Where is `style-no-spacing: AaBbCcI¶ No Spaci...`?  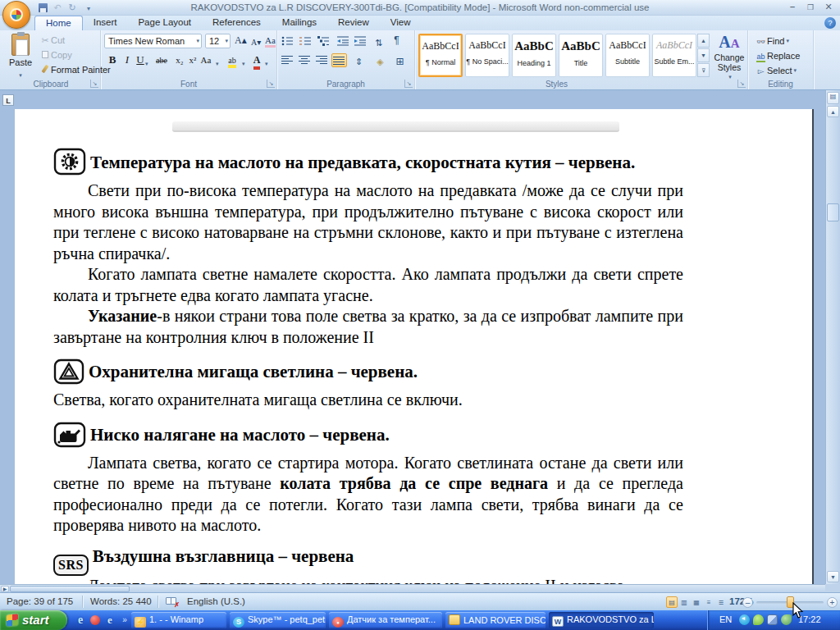 style-no-spacing: AaBbCcI¶ No Spaci... is located at coordinates (487, 56).